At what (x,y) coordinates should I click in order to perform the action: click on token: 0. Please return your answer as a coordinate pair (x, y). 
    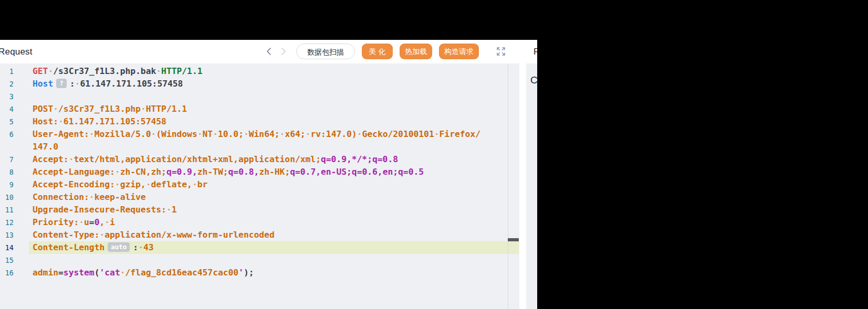
    Looking at the image, I should click on (97, 222).